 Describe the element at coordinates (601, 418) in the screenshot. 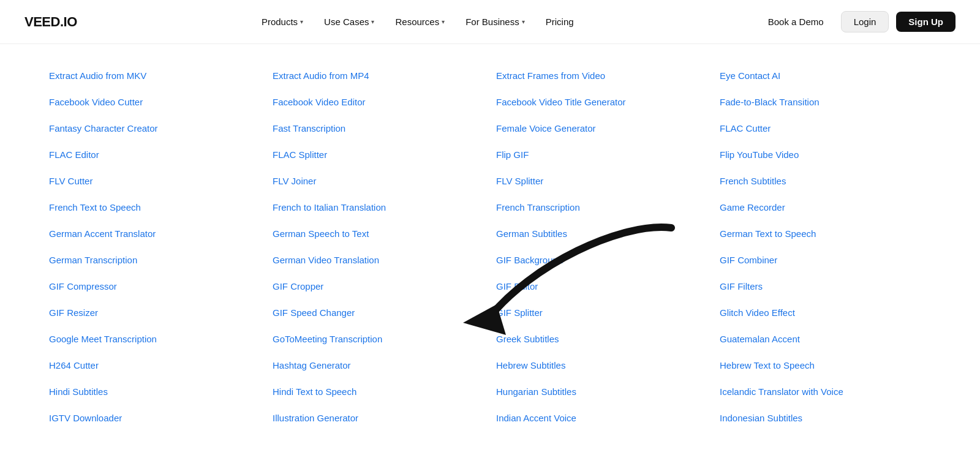

I see `list-item: Indian Accent Voice` at that location.